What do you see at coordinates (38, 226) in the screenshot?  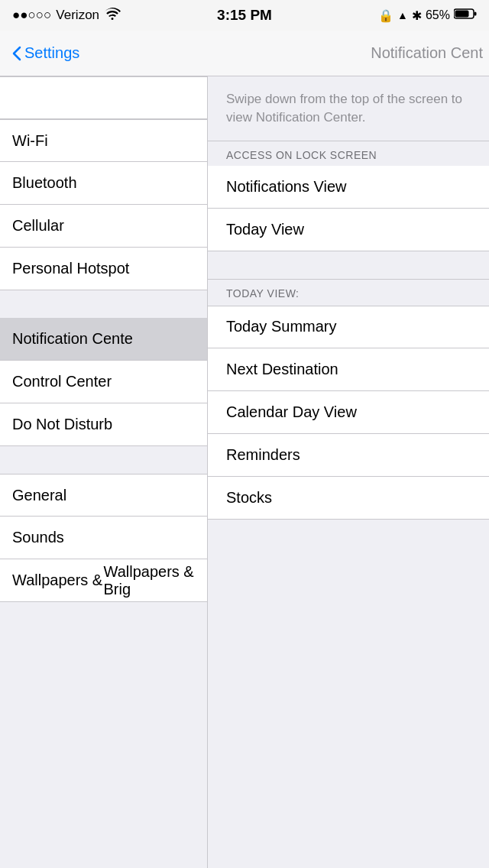 I see `sidebar-item-label: Cellular` at bounding box center [38, 226].